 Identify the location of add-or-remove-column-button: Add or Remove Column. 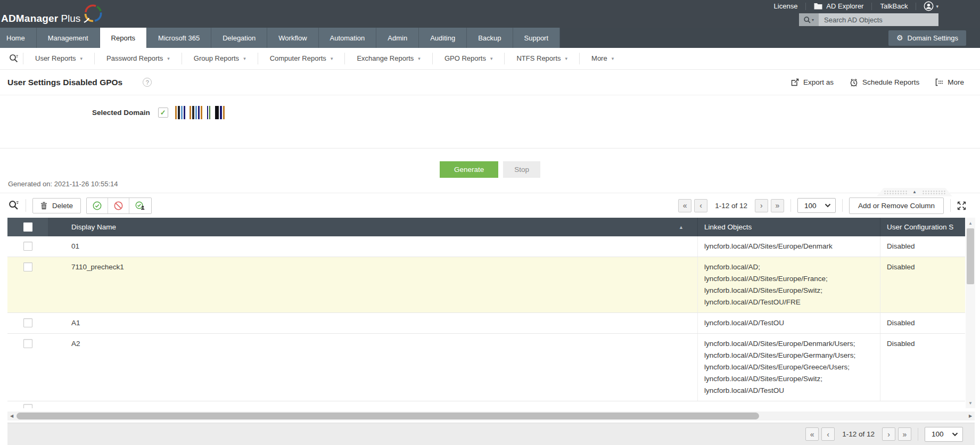
(896, 205).